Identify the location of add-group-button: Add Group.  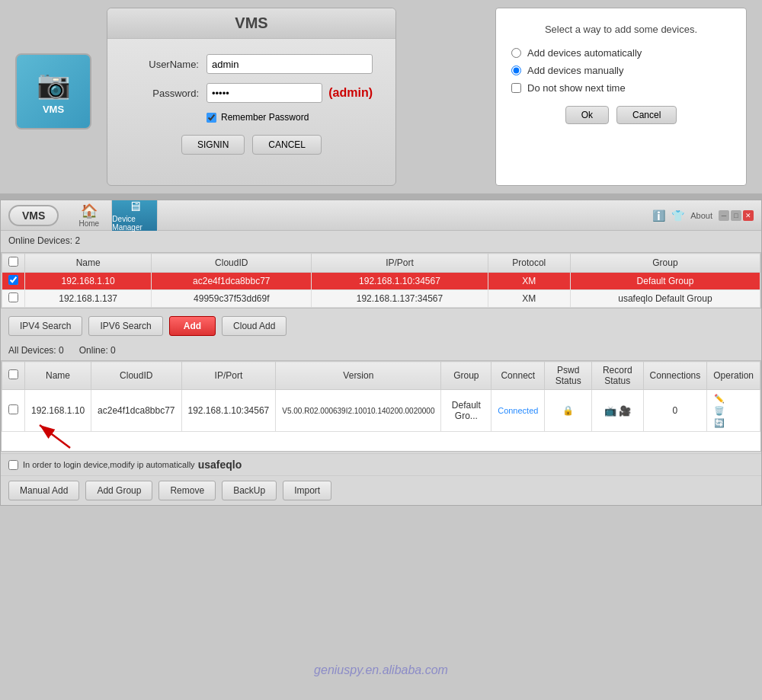
(119, 491).